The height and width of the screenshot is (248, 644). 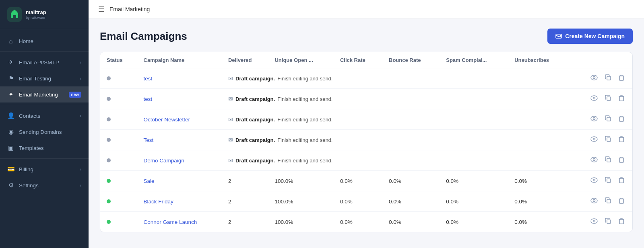 What do you see at coordinates (44, 116) in the screenshot?
I see `sidebar-item-contacts: 👤 Contacts ›` at bounding box center [44, 116].